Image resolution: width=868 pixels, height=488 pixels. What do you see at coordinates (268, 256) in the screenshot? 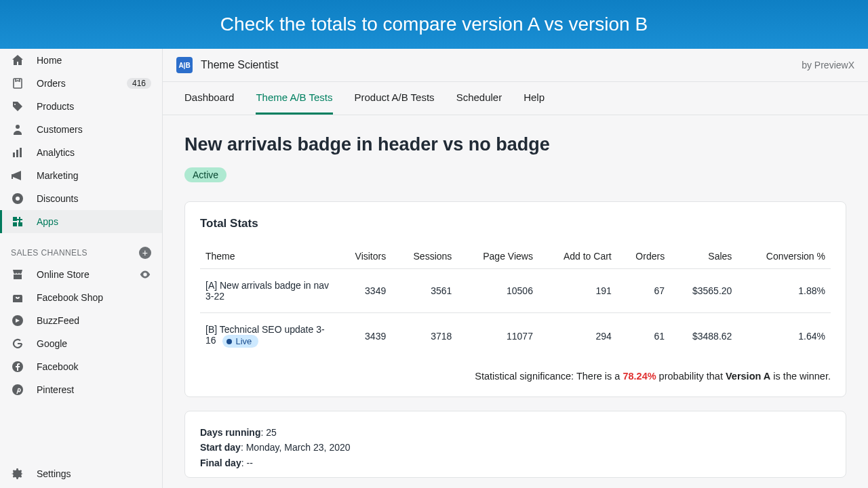
I see `col-theme: Theme` at bounding box center [268, 256].